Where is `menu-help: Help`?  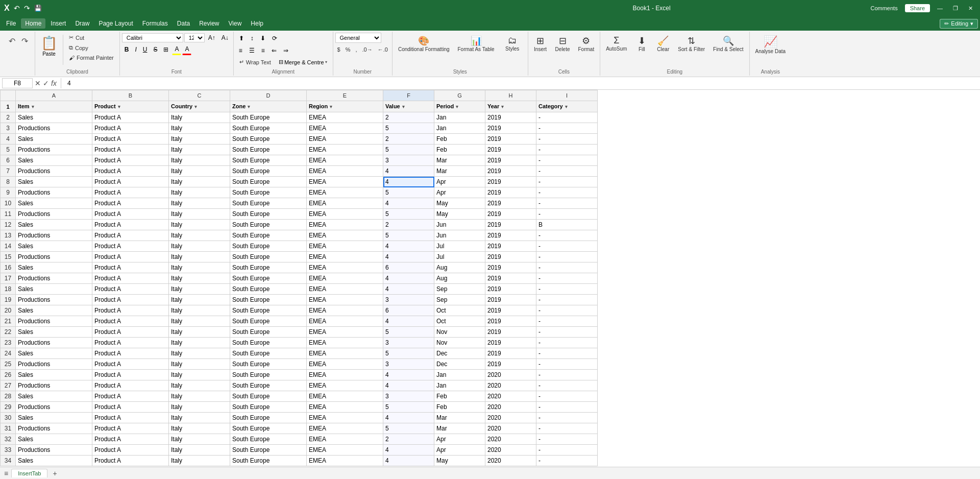 menu-help: Help is located at coordinates (257, 23).